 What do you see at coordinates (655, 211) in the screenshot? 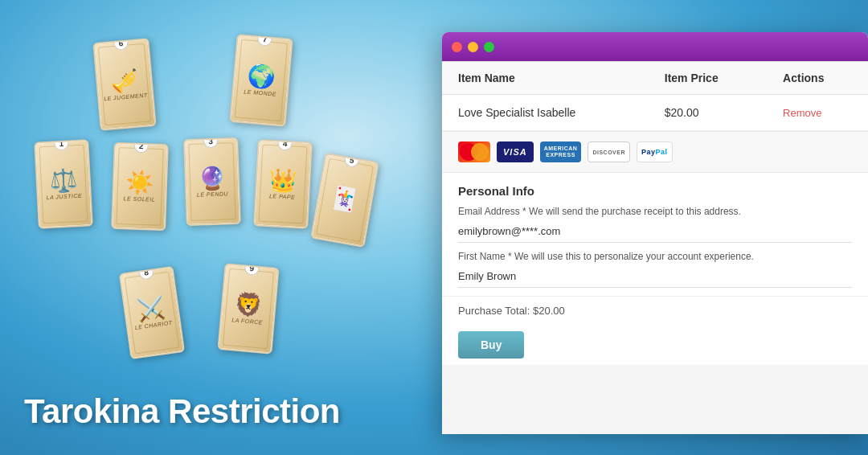
I see `email-label: Email Address * We will send the purchas…` at bounding box center [655, 211].